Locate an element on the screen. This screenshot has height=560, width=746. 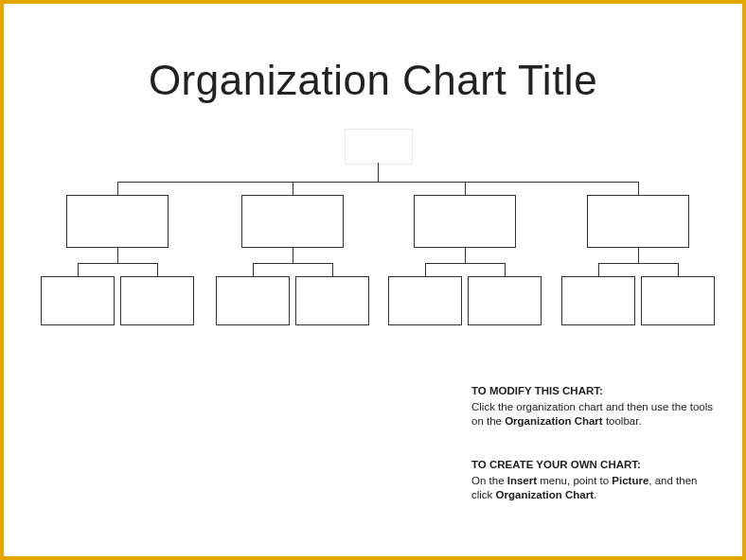
instruction-modify: TO MODIFY THIS CHART: Click the organiza… is located at coordinates (594, 407).